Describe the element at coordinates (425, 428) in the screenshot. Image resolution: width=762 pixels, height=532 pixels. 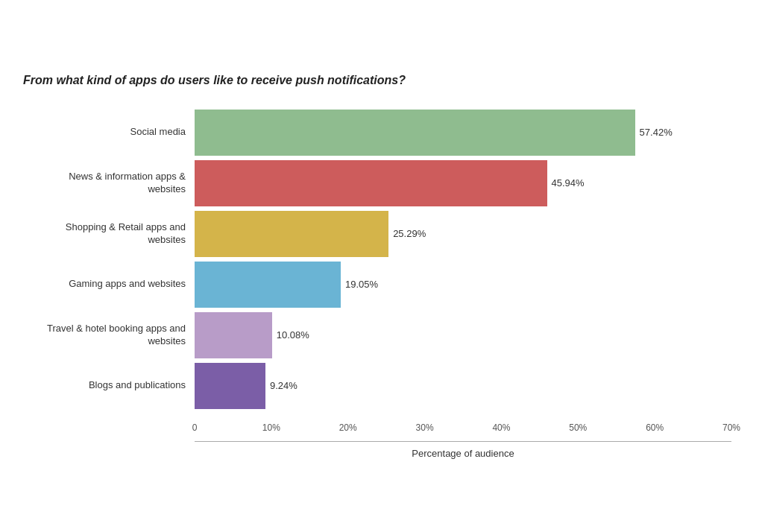
I see `x-axis-tick: 30%` at that location.